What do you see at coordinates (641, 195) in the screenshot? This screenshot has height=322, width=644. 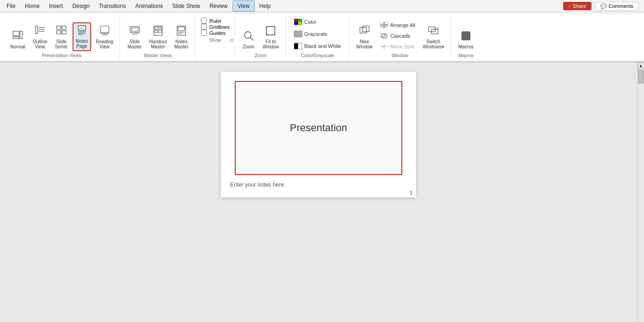 I see `scroll-track` at bounding box center [641, 195].